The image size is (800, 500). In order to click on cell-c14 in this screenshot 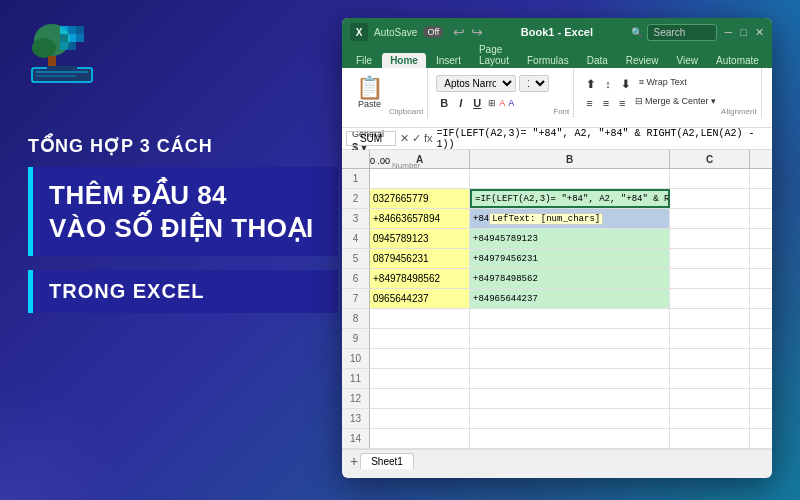, I will do `click(710, 438)`.